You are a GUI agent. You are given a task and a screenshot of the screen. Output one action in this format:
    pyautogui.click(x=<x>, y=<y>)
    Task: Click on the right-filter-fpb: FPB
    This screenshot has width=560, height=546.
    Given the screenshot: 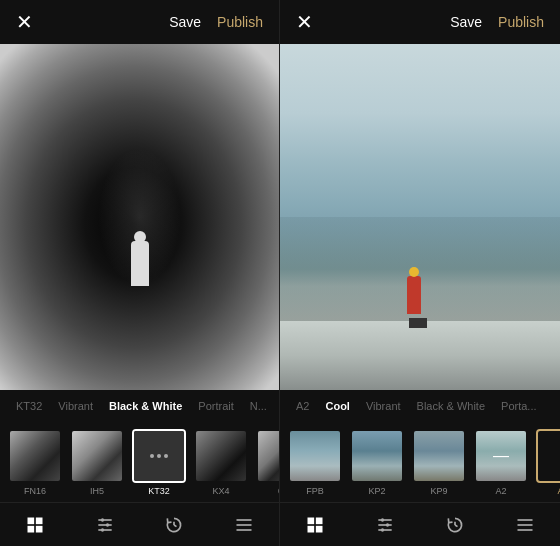 What is the action you would take?
    pyautogui.click(x=315, y=462)
    